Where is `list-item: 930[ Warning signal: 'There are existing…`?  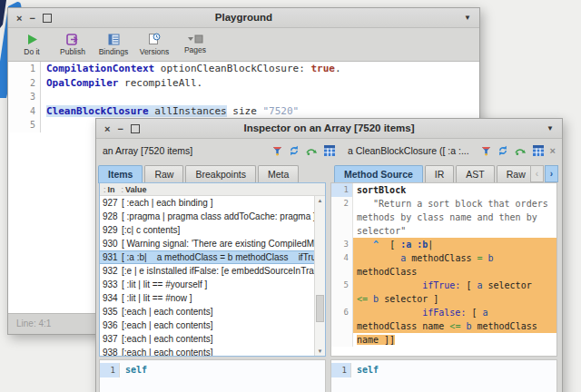 list-item: 930[ Warning signal: 'There are existing… is located at coordinates (212, 243).